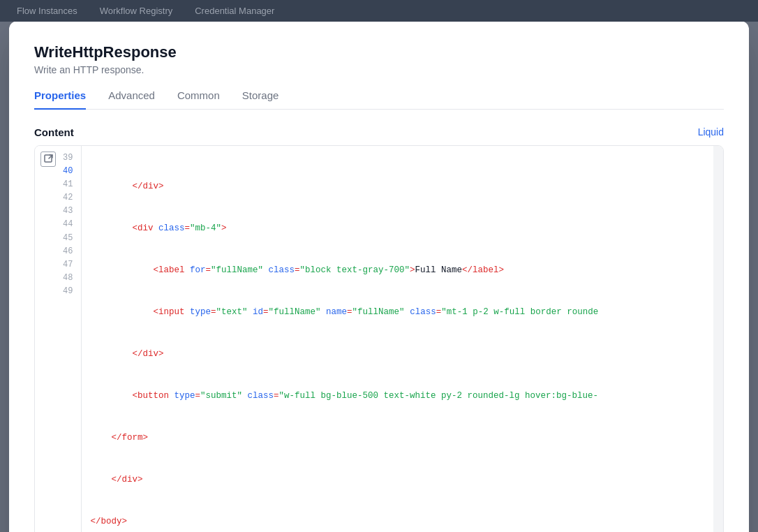 The width and height of the screenshot is (758, 532). What do you see at coordinates (402, 312) in the screenshot?
I see `code-line-42: <input type="text" id="fullName" name="f…` at bounding box center [402, 312].